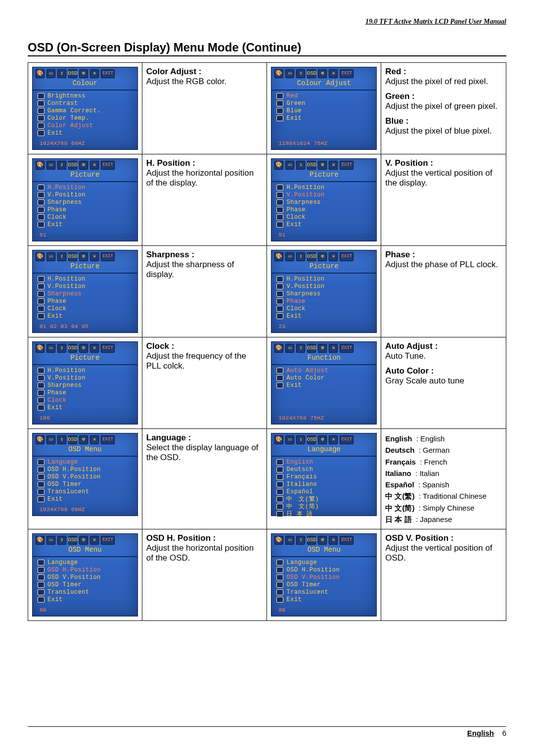 This screenshot has height=756, width=534. I want to click on osd-item: Deutsch, so click(324, 470).